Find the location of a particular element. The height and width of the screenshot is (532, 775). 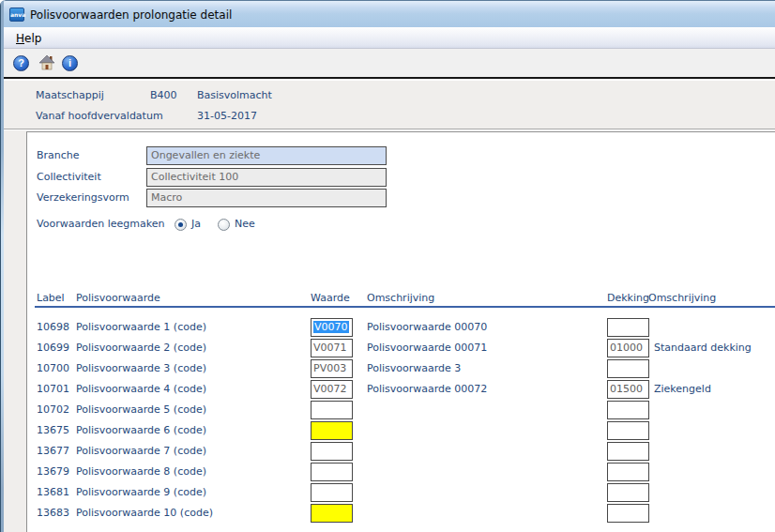

row-polisvoorwaarde: Polisvoorwaarde 10 (code) is located at coordinates (144, 513).